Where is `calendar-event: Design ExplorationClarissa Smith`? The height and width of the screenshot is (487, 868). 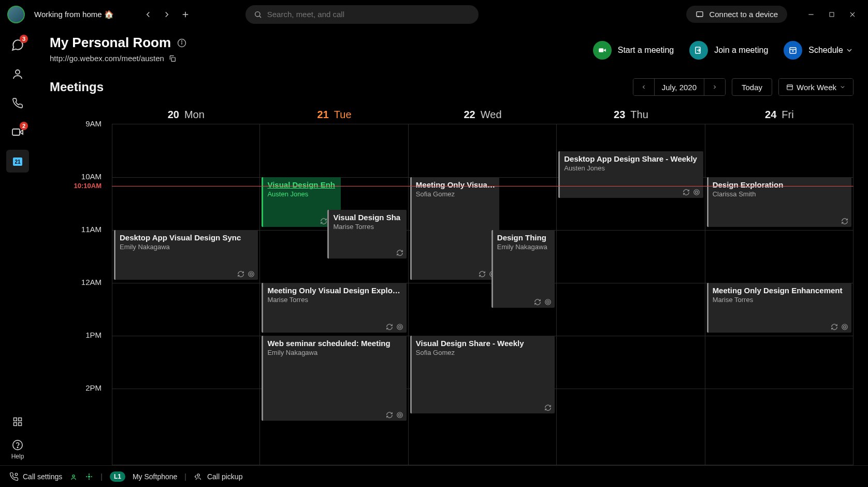
calendar-event: Design ExplorationClarissa Smith is located at coordinates (779, 202).